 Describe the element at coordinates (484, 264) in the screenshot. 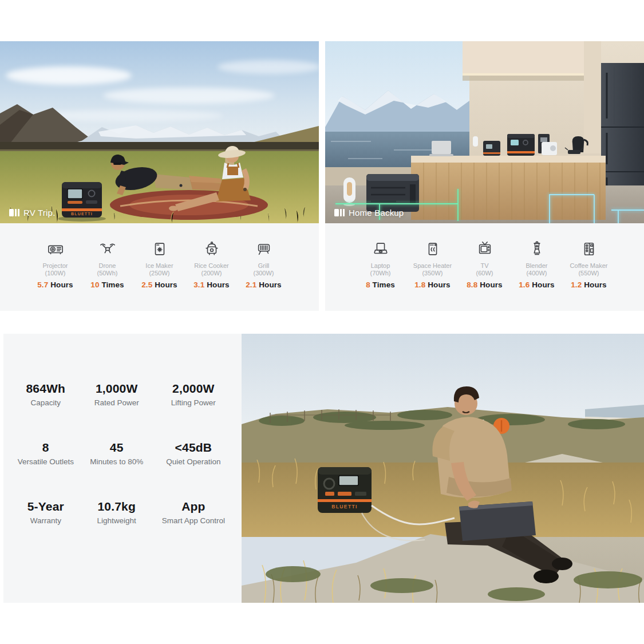

I see `appliance-tv: TV(60W) 8.8 Hours` at that location.